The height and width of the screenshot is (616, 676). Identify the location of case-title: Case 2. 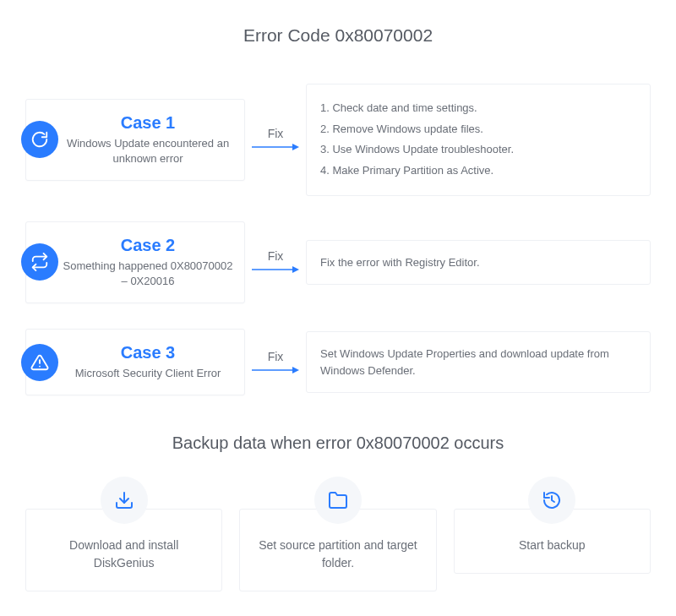
(148, 245).